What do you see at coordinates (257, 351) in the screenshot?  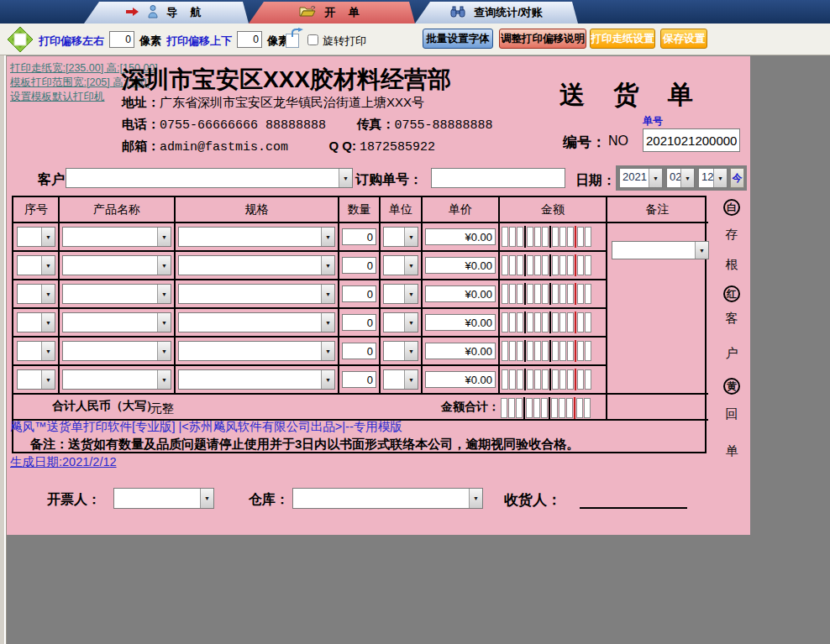 I see `row5-spec-combobox: ▼` at bounding box center [257, 351].